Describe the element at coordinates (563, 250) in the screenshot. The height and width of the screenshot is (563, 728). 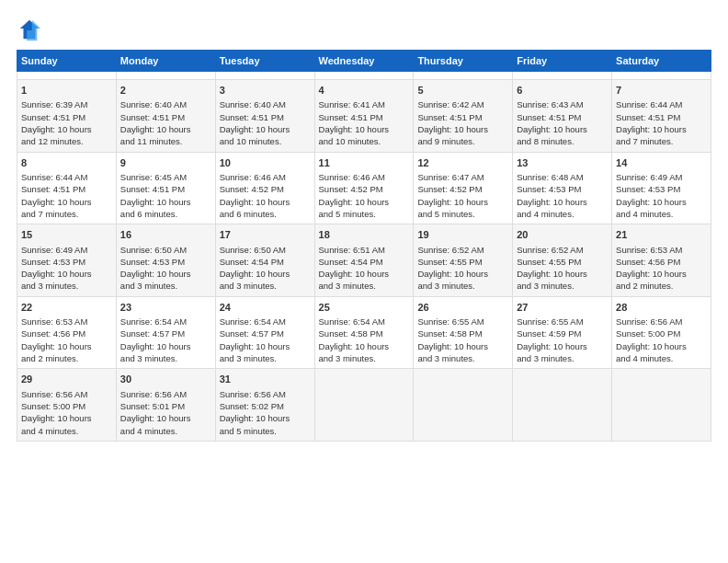
I see `day-info: Sunrise: 6:52 AM` at that location.